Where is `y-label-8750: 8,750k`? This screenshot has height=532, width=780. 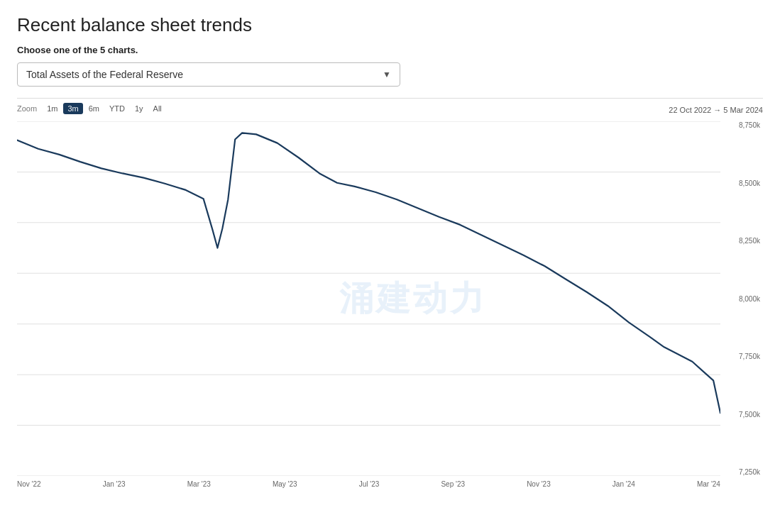 y-label-8750: 8,750k is located at coordinates (749, 125).